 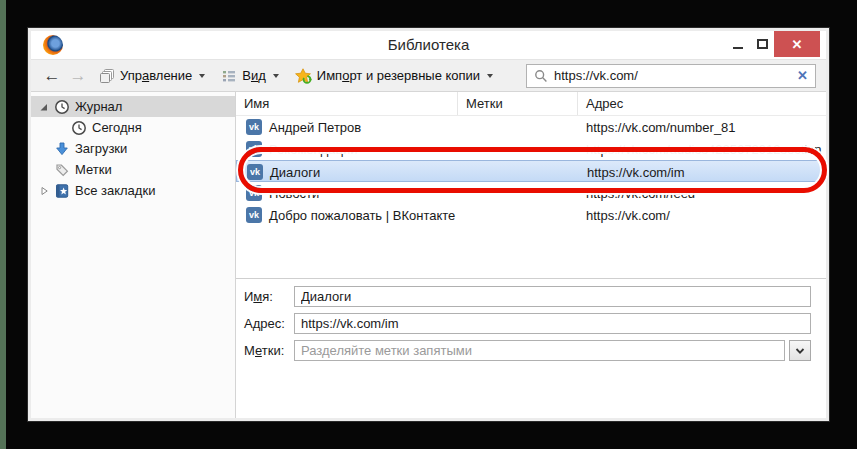 What do you see at coordinates (156, 76) in the screenshot?
I see `organize-label: Управление` at bounding box center [156, 76].